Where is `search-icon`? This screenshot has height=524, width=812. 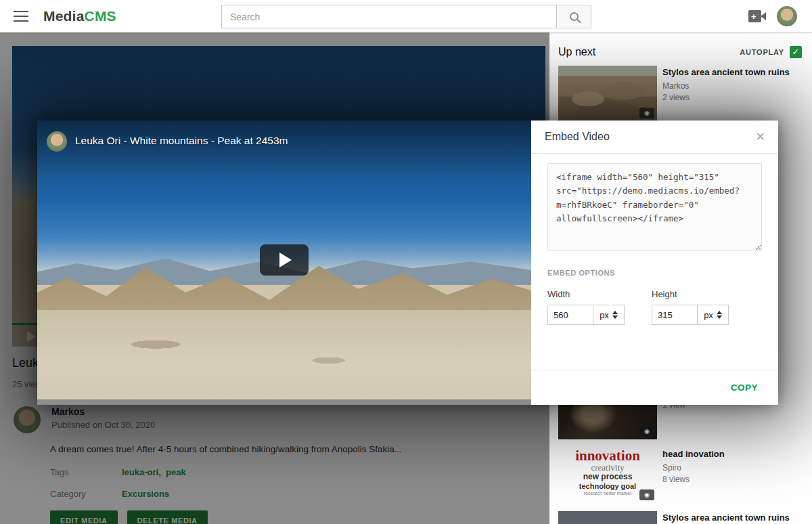
search-icon is located at coordinates (574, 16).